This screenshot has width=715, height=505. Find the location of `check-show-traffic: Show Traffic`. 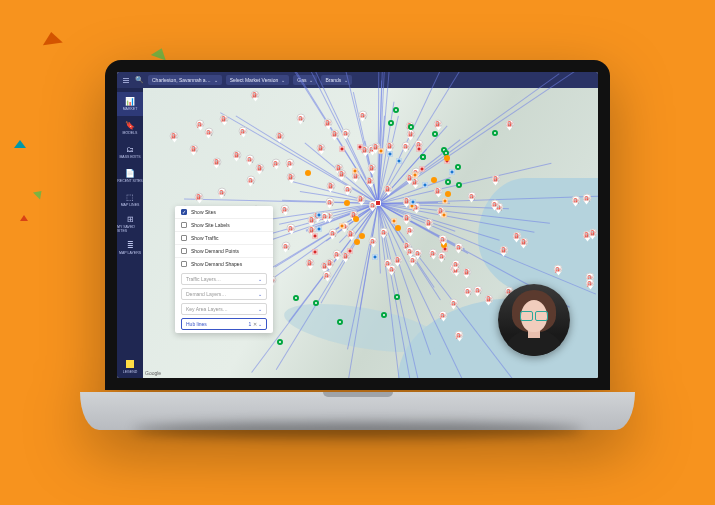

check-show-traffic: Show Traffic is located at coordinates (224, 238).